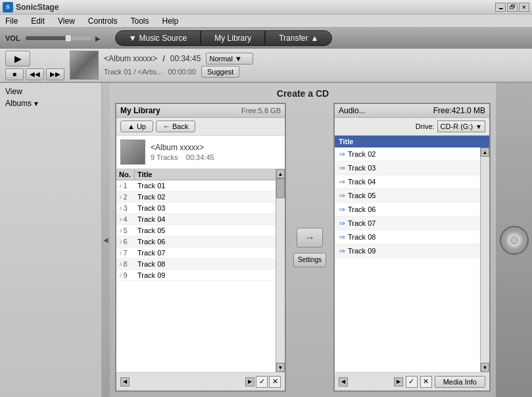 This screenshot has width=532, height=397. I want to click on up-icon: ▲, so click(132, 126).